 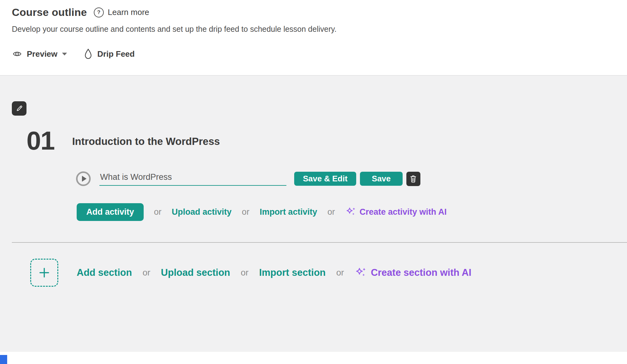 What do you see at coordinates (202, 212) in the screenshot?
I see `upload-activity-link: Upload activity` at bounding box center [202, 212].